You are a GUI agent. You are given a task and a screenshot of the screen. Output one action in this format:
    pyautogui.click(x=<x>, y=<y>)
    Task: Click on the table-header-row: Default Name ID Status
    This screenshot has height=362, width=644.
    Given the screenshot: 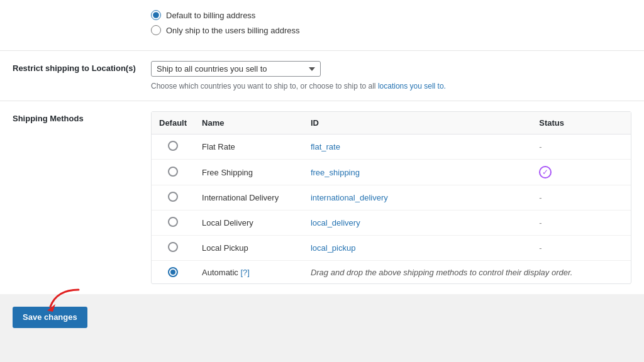 What is the action you would take?
    pyautogui.click(x=391, y=123)
    